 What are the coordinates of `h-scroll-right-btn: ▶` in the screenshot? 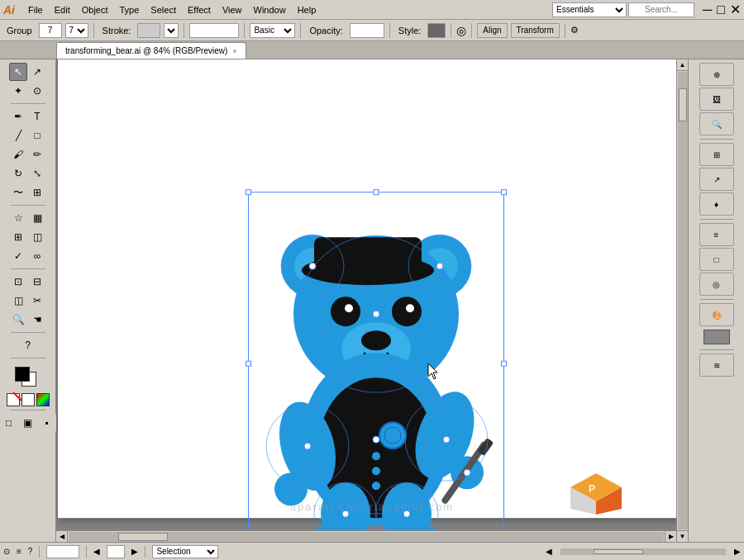 It's located at (737, 552).